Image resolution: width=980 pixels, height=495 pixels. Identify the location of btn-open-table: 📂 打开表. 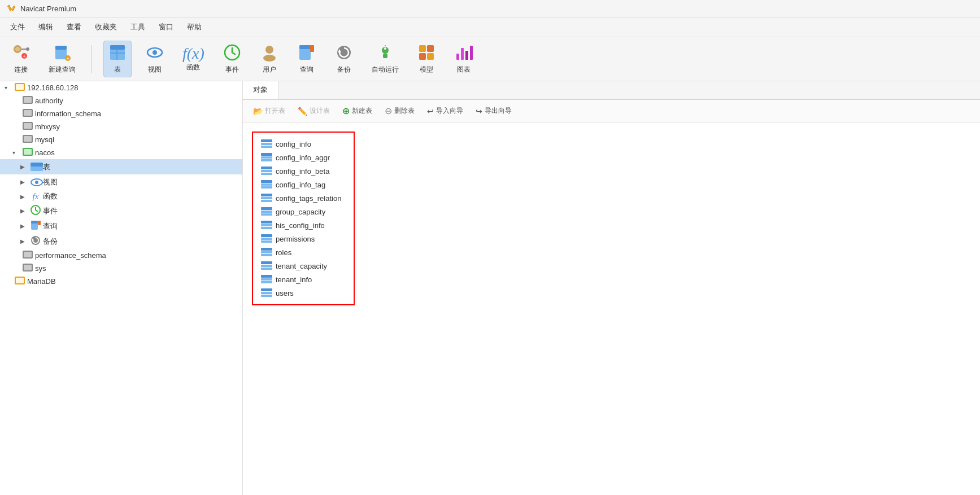
(269, 111).